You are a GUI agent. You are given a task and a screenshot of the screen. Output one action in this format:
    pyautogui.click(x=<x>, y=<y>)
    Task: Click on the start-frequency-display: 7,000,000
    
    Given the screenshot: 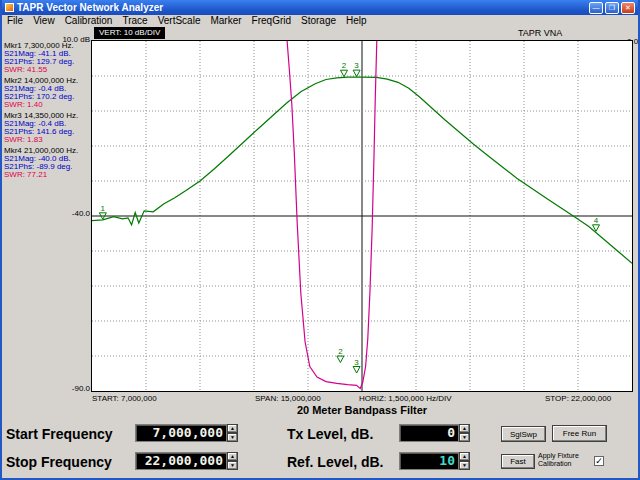 What is the action you would take?
    pyautogui.click(x=181, y=433)
    